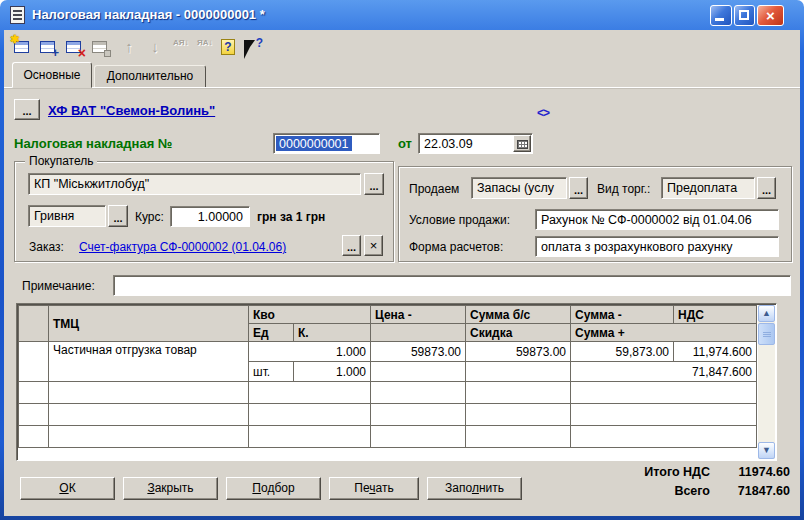 The image size is (804, 520). Describe the element at coordinates (716, 352) in the screenshot. I see `nds-cell: 11,974.600` at that location.